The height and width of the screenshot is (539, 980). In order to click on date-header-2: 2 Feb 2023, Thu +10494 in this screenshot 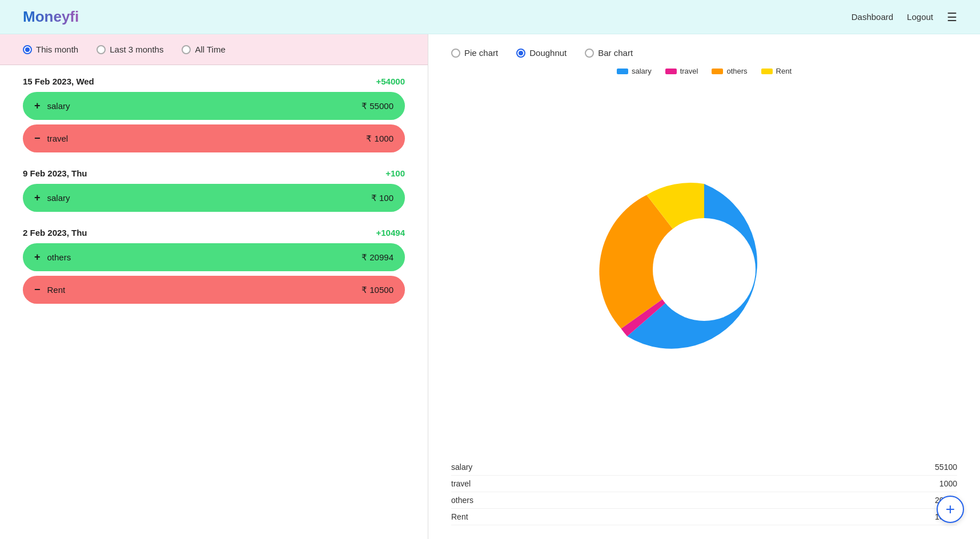, I will do `click(214, 233)`.